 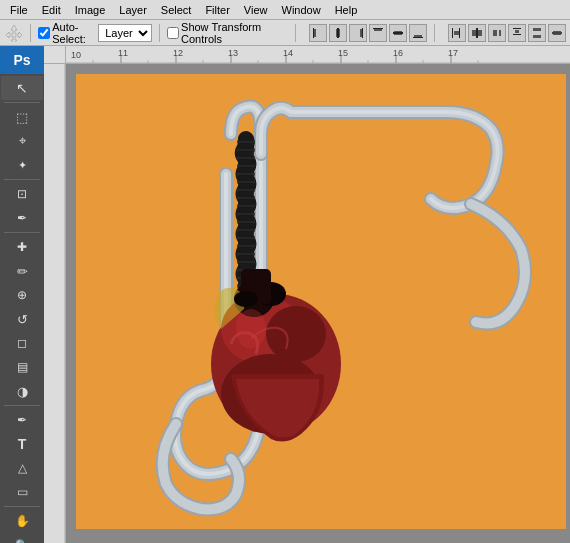 I want to click on tool-eyedropper, so click(x=22, y=218).